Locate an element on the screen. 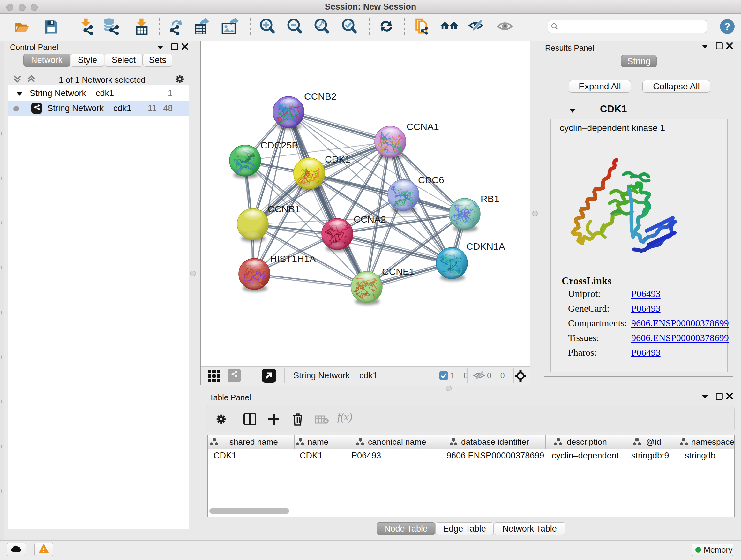  svg-text: HIST1H1A is located at coordinates (293, 259).